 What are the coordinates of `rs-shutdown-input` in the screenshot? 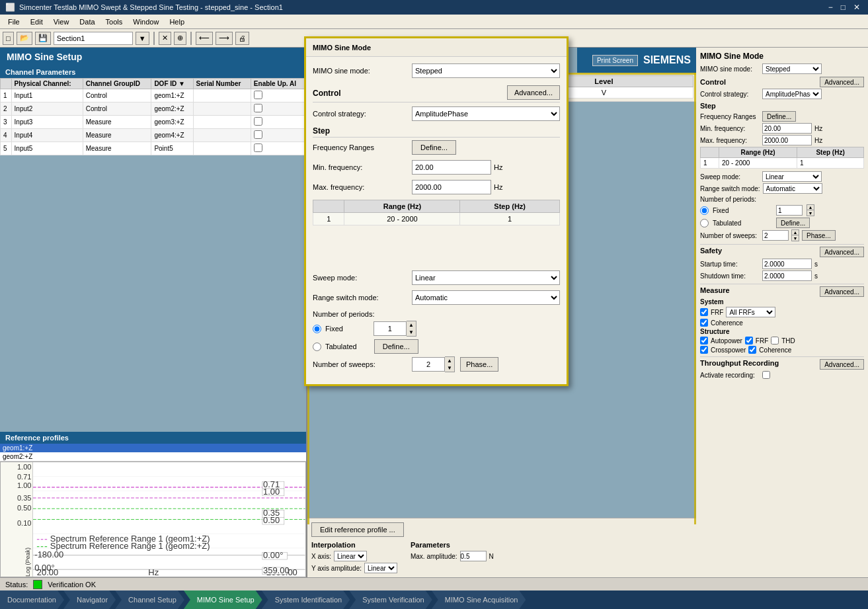 It's located at (787, 276).